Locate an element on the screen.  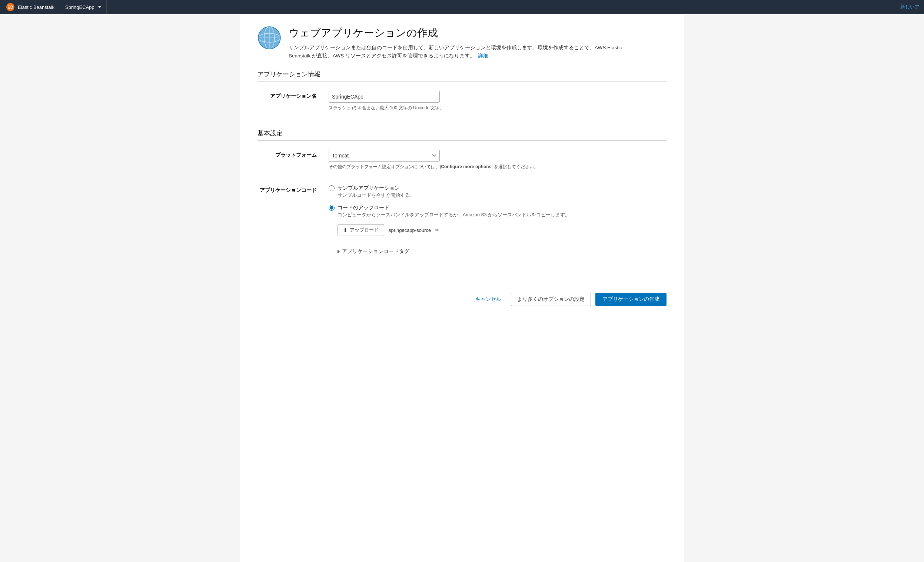
radio-sample is located at coordinates (332, 188).